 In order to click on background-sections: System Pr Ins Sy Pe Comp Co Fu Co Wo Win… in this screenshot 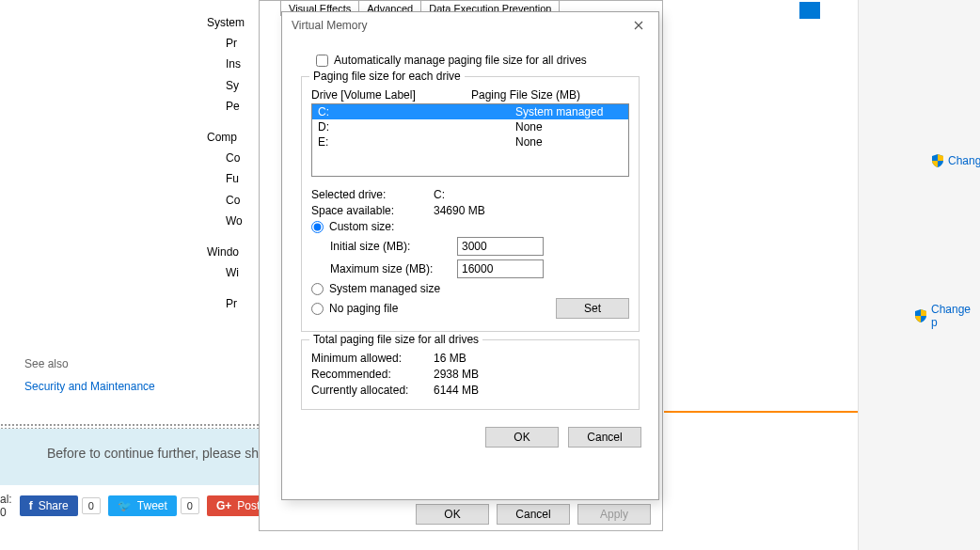, I will do `click(226, 165)`.